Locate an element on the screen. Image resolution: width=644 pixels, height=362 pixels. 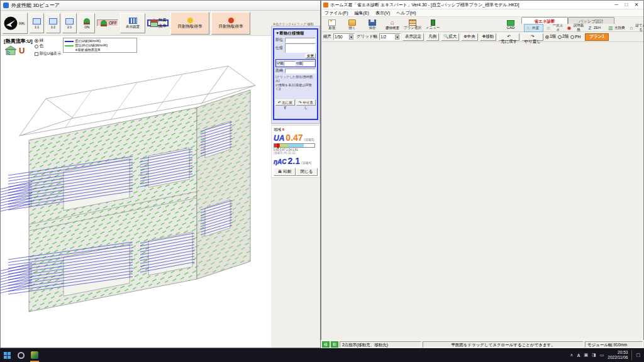
ribbon-光熱費: ▥光熱費 is located at coordinates (616, 28).